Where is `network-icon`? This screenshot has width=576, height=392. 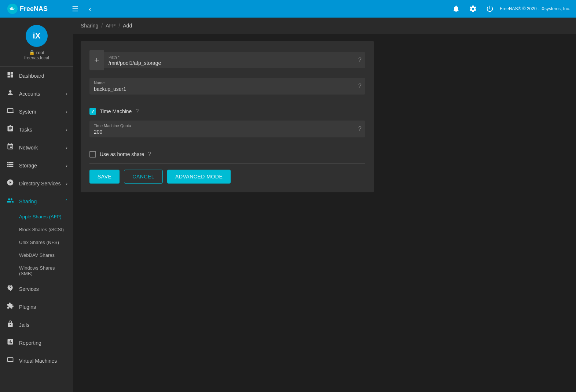
network-icon is located at coordinates (10, 147).